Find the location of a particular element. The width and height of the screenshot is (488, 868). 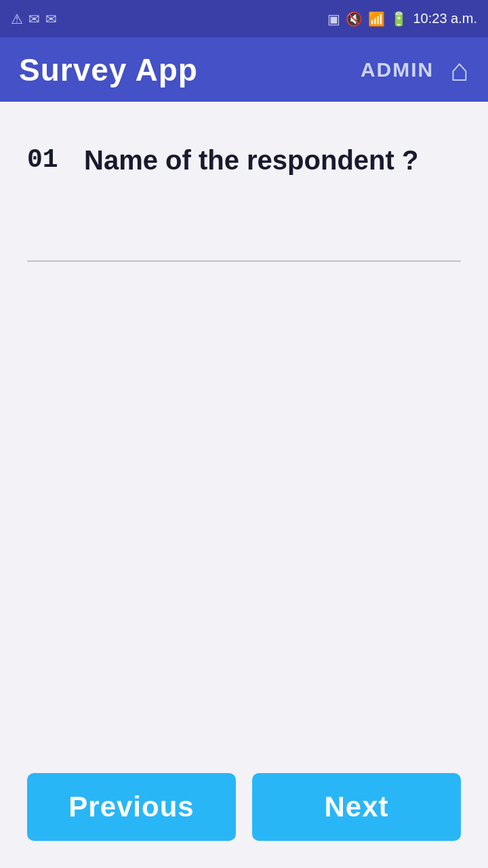

home-icon: ⌂ is located at coordinates (460, 70).